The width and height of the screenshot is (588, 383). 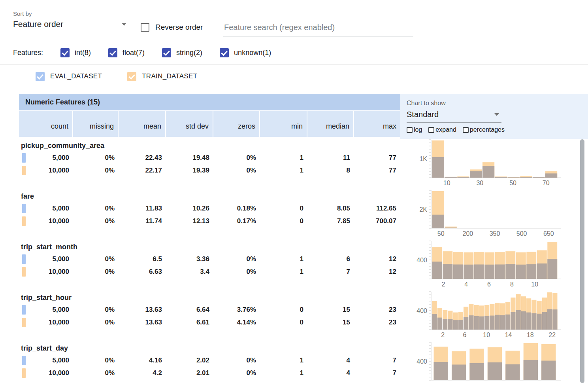 I want to click on histogram-fare: 2K50200350500650, so click(x=486, y=212).